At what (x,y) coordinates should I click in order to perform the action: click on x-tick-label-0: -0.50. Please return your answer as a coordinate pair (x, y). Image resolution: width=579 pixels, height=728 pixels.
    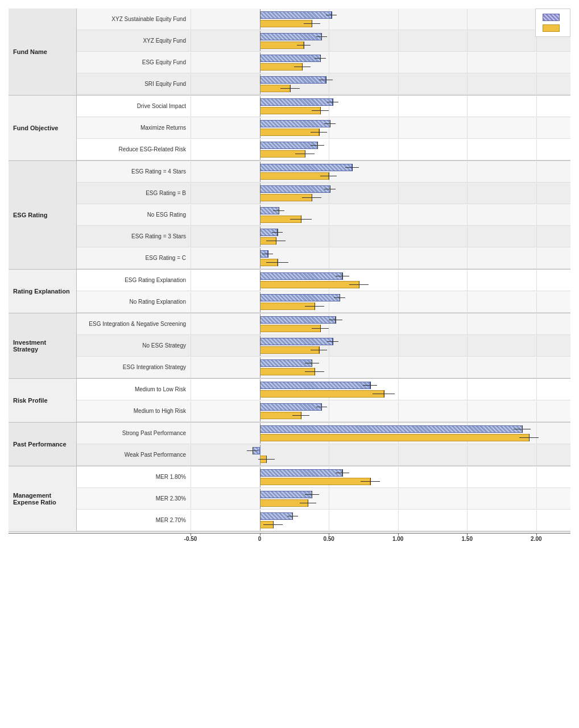
    Looking at the image, I should click on (191, 539).